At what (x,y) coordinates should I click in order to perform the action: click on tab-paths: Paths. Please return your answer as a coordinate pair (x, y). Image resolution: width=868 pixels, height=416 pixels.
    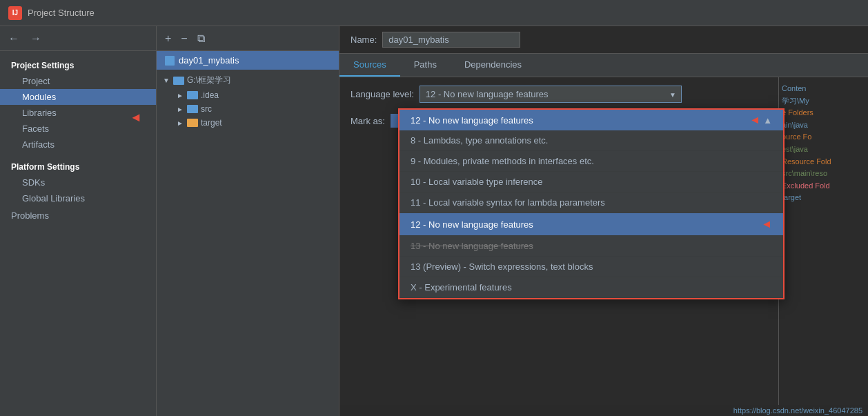
    Looking at the image, I should click on (425, 65).